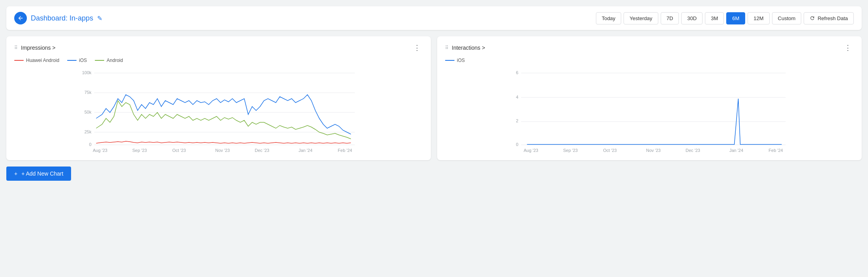 The width and height of the screenshot is (868, 277). Describe the element at coordinates (725, 18) in the screenshot. I see `time-filter-group: Today Yesterday 7D 30D 3M 6M 12M Custom …` at that location.